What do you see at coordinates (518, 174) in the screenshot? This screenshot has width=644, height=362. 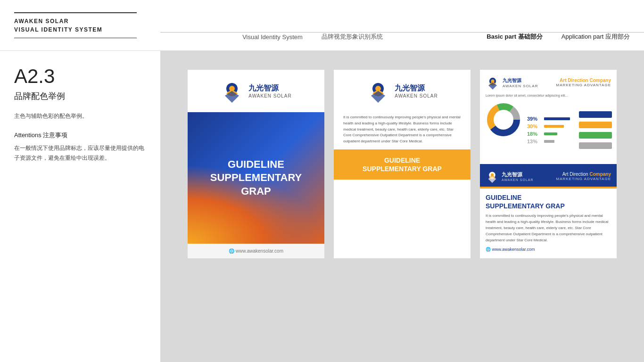 I see `bottom-logo-cn: 九光智源` at bounding box center [518, 174].